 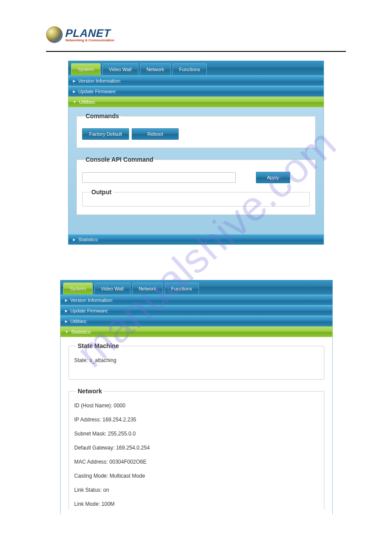 I want to click on page-header: PLANET Networking & Communication, so click(x=196, y=39).